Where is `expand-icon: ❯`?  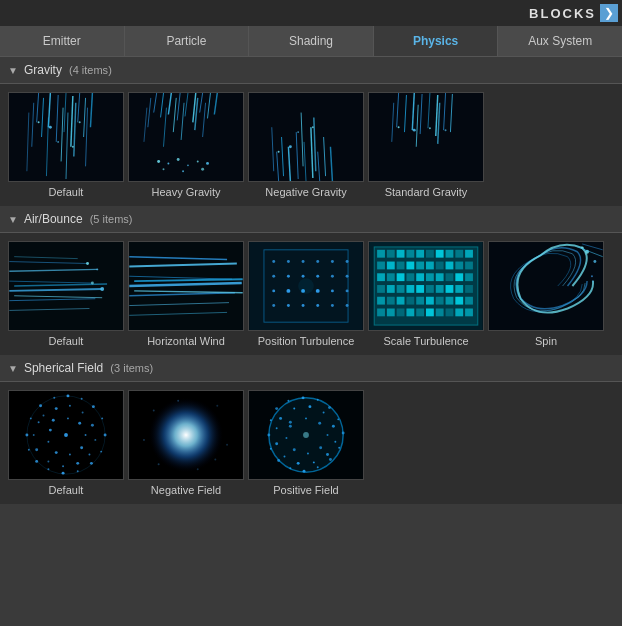
expand-icon: ❯ is located at coordinates (609, 13).